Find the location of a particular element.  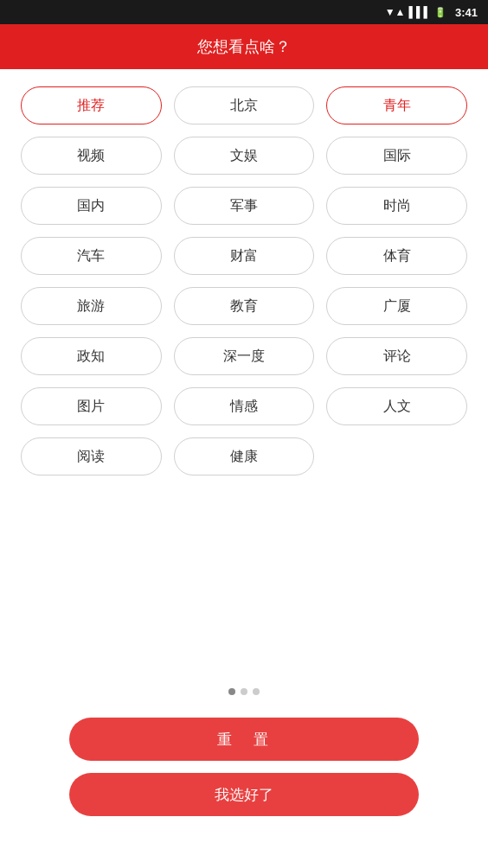

status-bar: ▼▲ ▌▌▌ 🔋 3:41 is located at coordinates (244, 12).